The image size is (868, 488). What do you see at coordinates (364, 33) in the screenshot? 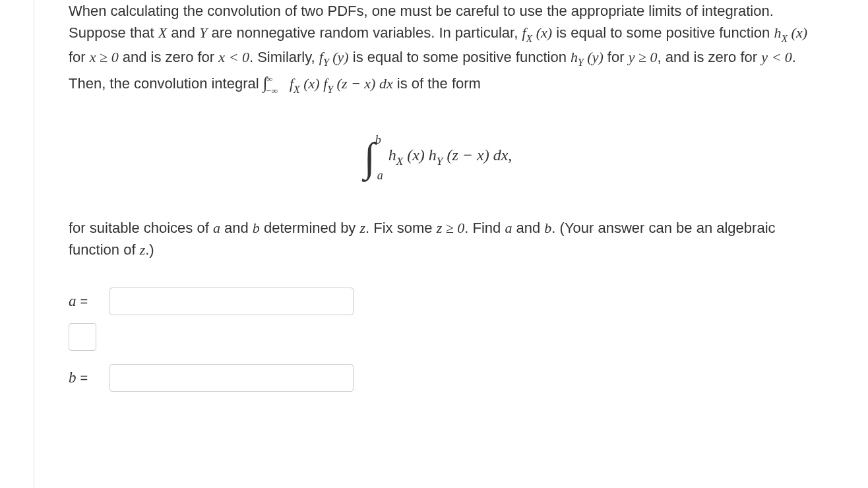
I see `text: are nonnegative random variables. In par…` at bounding box center [364, 33].